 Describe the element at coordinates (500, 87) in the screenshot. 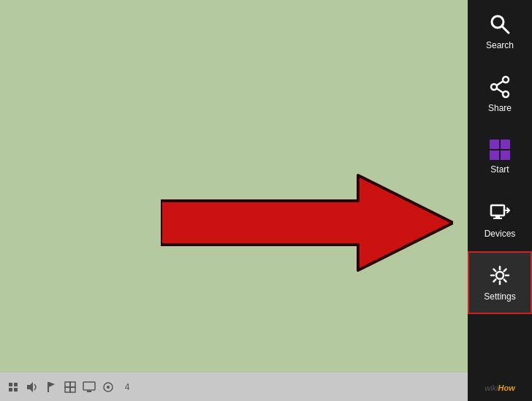

I see `share-icon` at that location.